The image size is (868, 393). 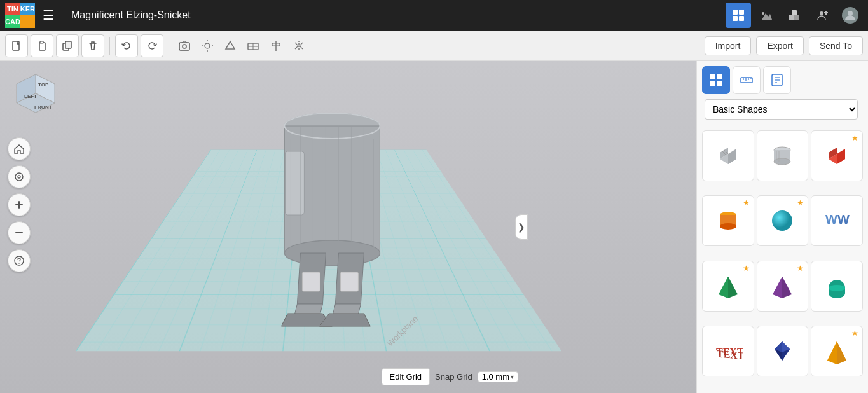 I want to click on send-to-button: Send To, so click(x=836, y=46).